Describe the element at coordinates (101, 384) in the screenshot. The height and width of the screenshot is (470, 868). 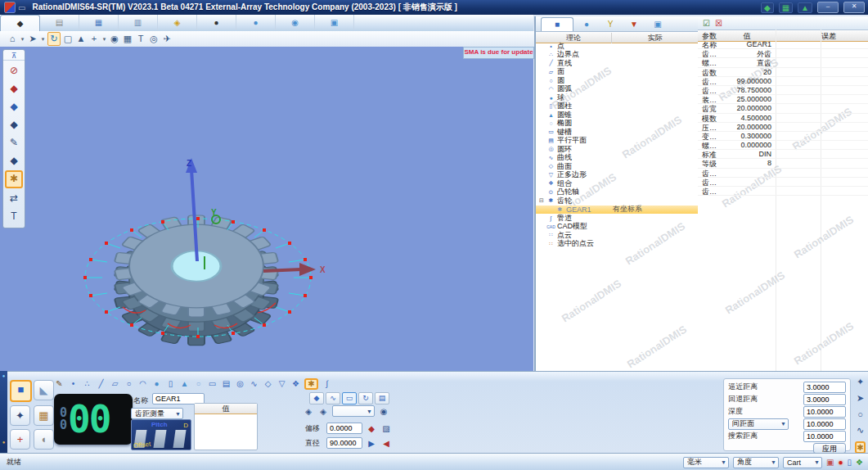
I see `line-icon: ╱` at that location.